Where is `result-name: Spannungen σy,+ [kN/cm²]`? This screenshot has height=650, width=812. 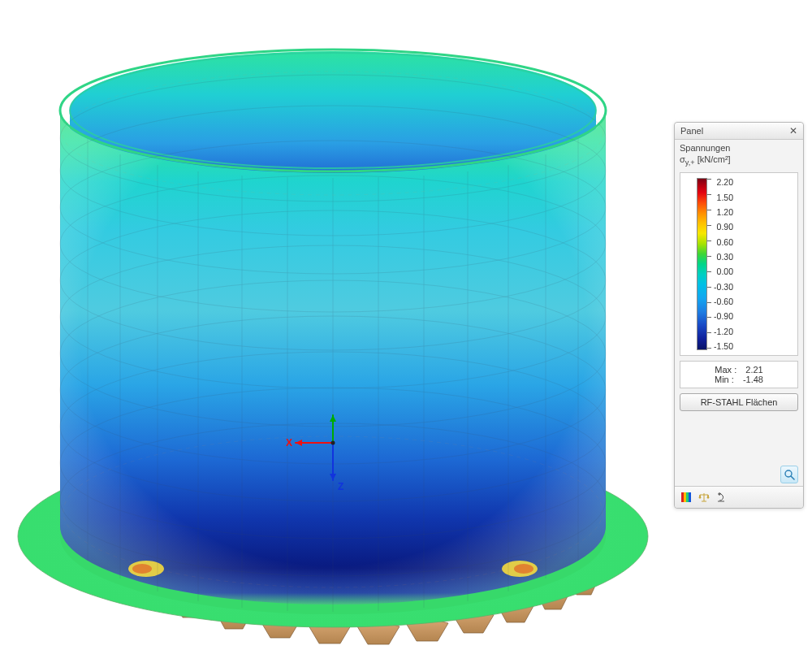
result-name: Spannungen σy,+ [kN/cm²] is located at coordinates (739, 155).